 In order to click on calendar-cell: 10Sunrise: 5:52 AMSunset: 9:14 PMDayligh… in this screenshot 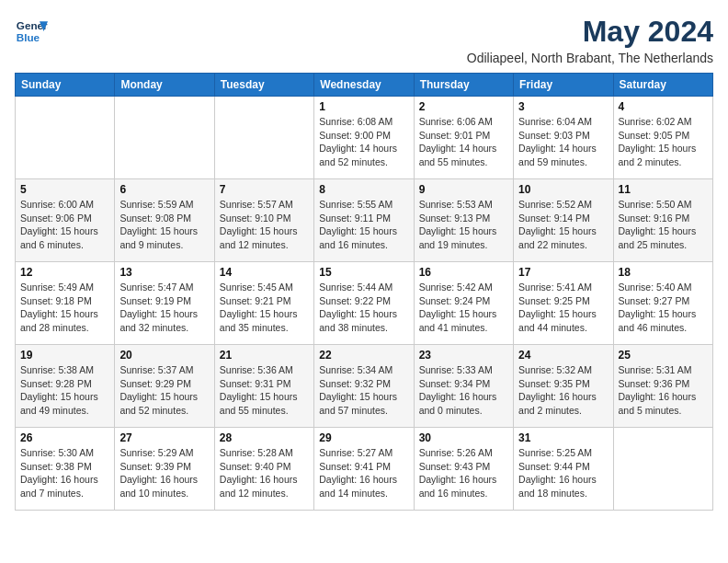, I will do `click(563, 221)`.